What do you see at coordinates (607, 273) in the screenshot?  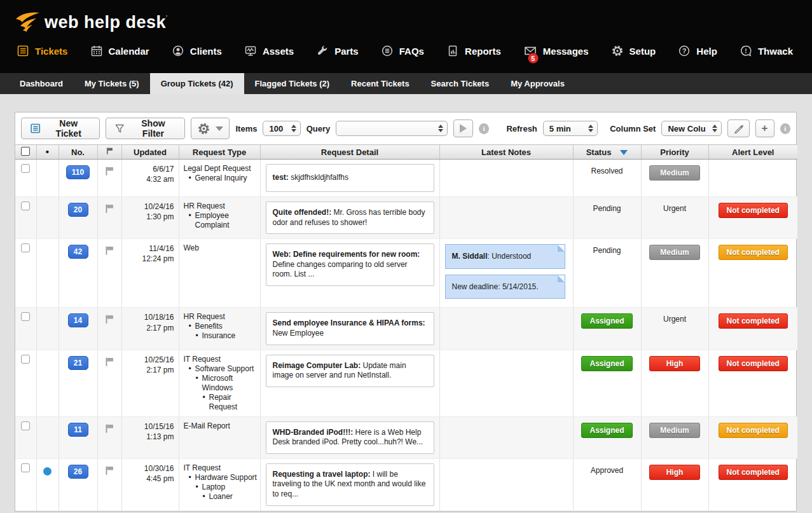 I see `status-cell: Pending` at bounding box center [607, 273].